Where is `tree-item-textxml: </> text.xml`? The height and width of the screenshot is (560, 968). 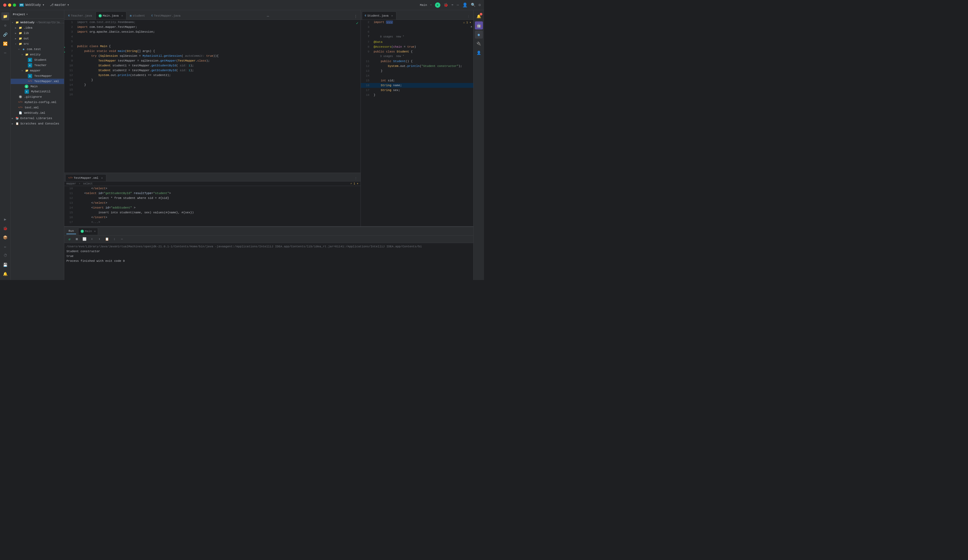 tree-item-textxml: </> text.xml is located at coordinates (38, 107).